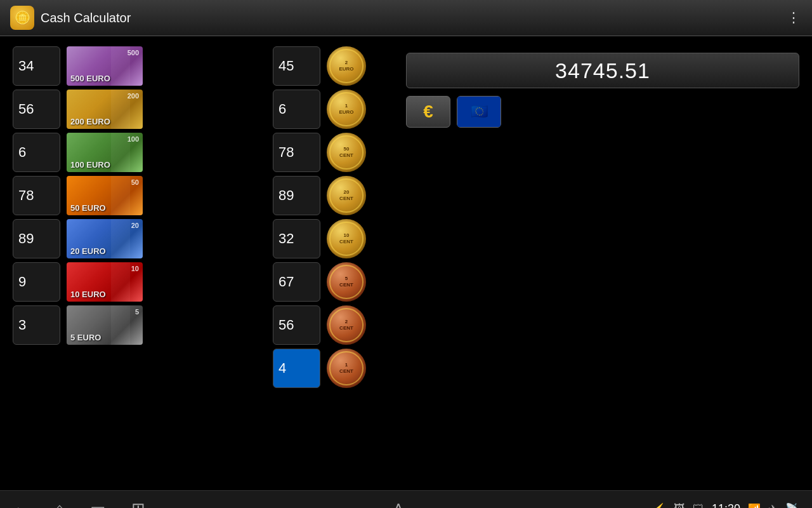 The height and width of the screenshot is (508, 812). Describe the element at coordinates (327, 196) in the screenshot. I see `coin-row: 8920 CENT` at that location.